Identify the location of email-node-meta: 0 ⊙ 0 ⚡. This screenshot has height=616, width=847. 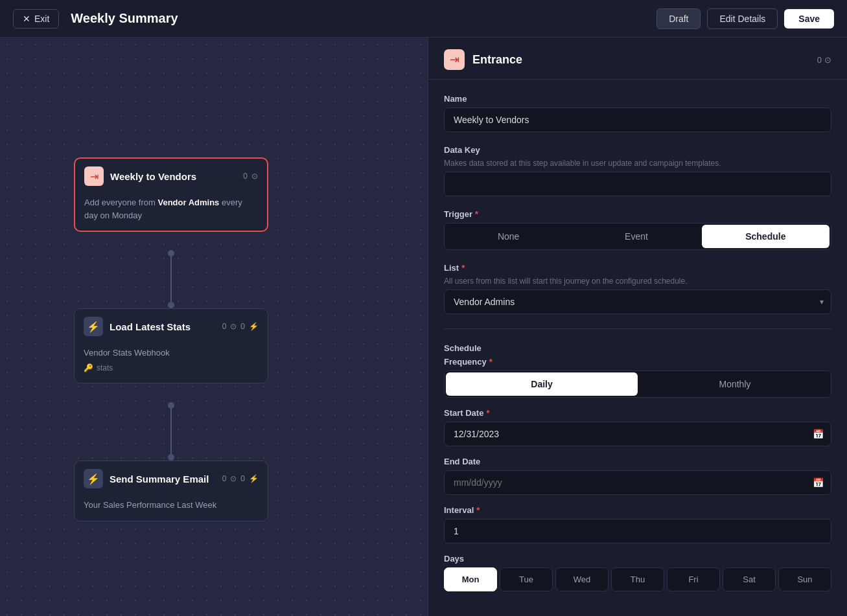
(240, 479).